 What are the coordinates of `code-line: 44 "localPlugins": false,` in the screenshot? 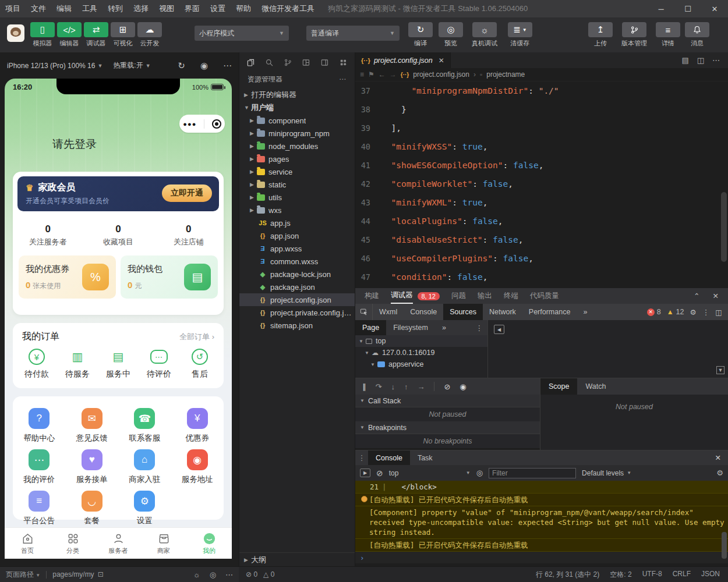 It's located at (542, 221).